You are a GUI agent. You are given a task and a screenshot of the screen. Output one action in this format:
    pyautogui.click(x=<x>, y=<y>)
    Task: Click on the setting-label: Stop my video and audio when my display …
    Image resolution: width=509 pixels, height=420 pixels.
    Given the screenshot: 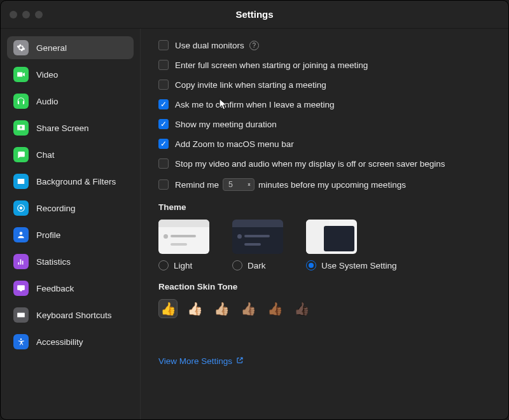 What is the action you would take?
    pyautogui.click(x=310, y=164)
    